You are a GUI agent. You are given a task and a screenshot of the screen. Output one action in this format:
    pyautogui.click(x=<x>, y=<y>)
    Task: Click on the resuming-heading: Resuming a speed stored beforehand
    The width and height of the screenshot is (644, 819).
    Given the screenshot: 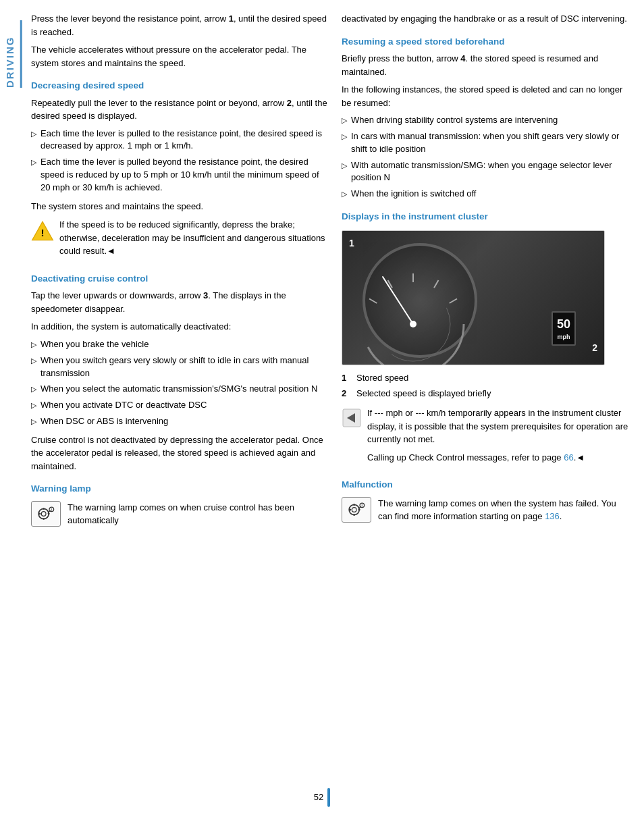 What is the action you would take?
    pyautogui.click(x=487, y=42)
    